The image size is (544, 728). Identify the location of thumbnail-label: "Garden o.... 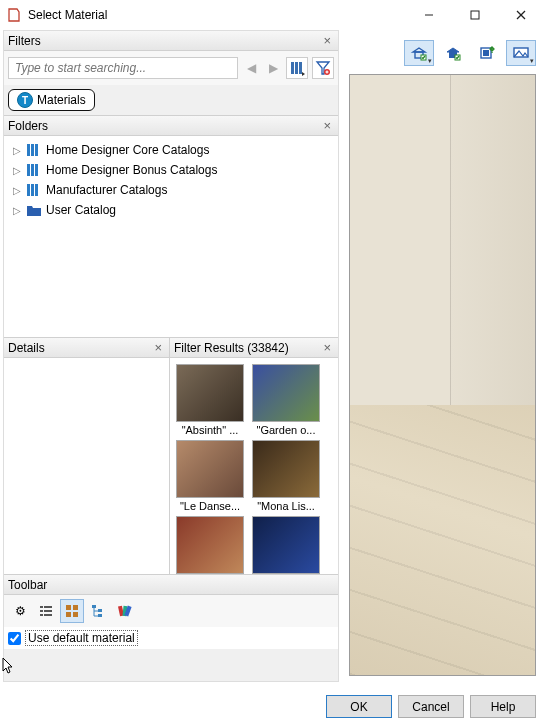
(286, 430).